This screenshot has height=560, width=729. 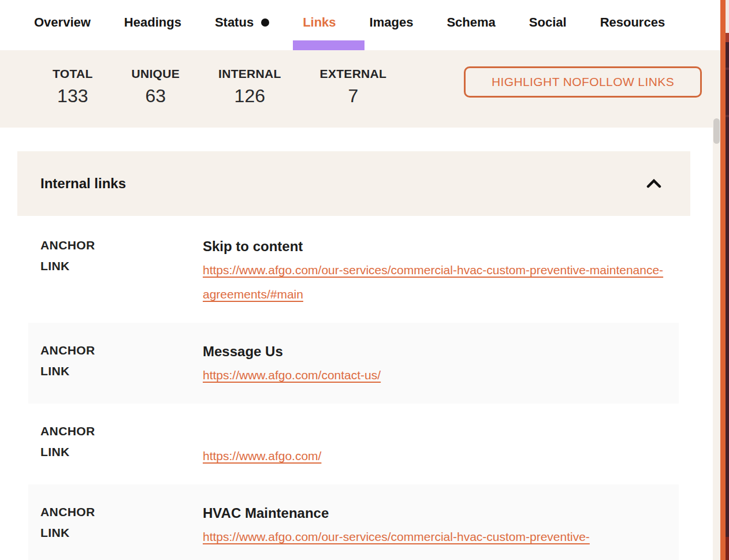 I want to click on active-tab-underline, so click(x=329, y=46).